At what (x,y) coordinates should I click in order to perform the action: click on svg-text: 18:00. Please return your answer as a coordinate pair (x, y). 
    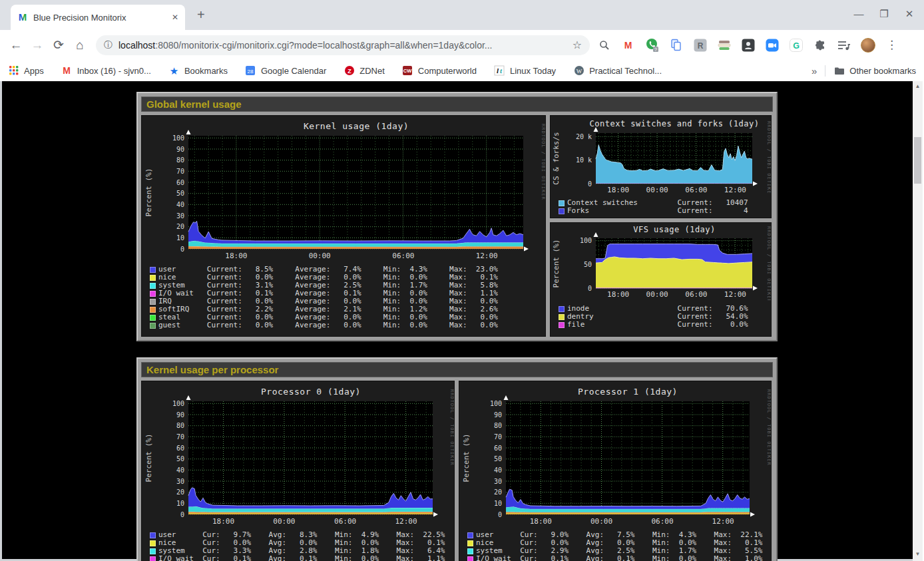
    Looking at the image, I should click on (618, 190).